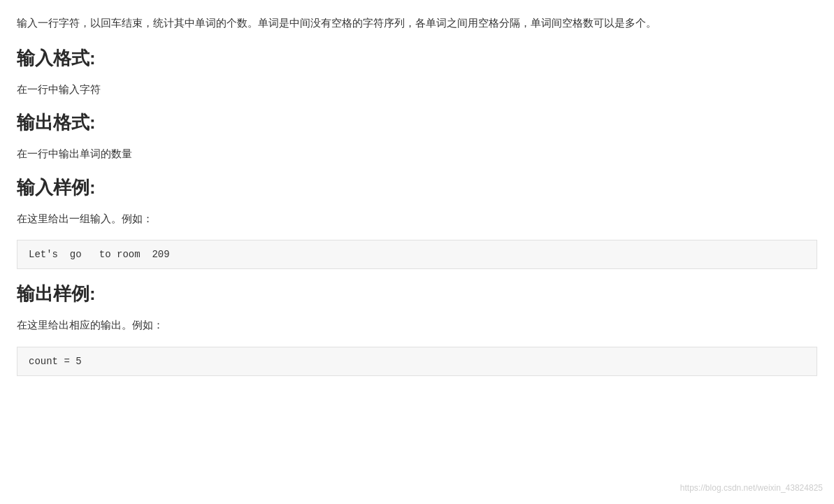  Describe the element at coordinates (417, 89) in the screenshot. I see `section-body-input-format: 在一行中输入字符` at that location.